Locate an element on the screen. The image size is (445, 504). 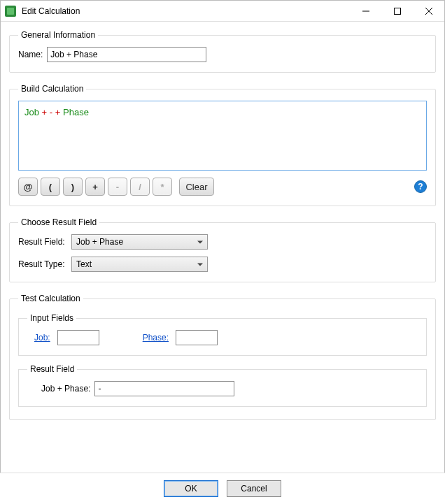
name-input is located at coordinates (127, 55).